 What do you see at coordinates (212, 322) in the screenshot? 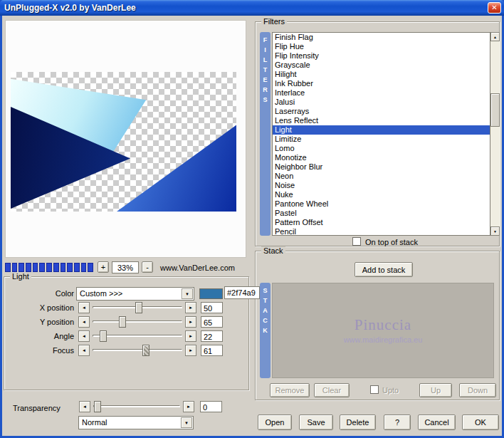
I see `slider-value-input: 65` at bounding box center [212, 322].